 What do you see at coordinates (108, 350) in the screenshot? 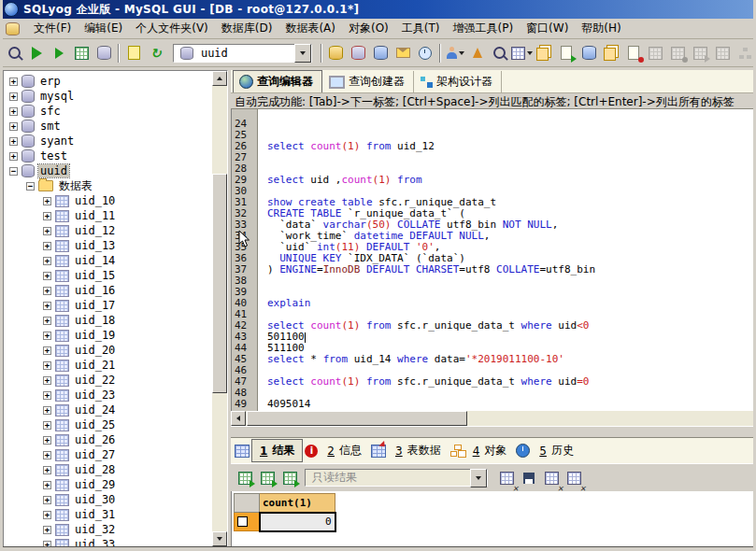
I see `tree-item-uid_20: +uid_20` at bounding box center [108, 350].